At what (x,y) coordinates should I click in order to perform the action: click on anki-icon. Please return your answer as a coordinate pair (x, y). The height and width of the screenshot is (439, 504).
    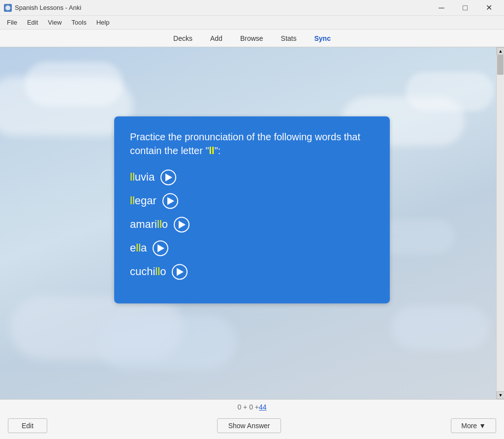
    Looking at the image, I should click on (8, 8).